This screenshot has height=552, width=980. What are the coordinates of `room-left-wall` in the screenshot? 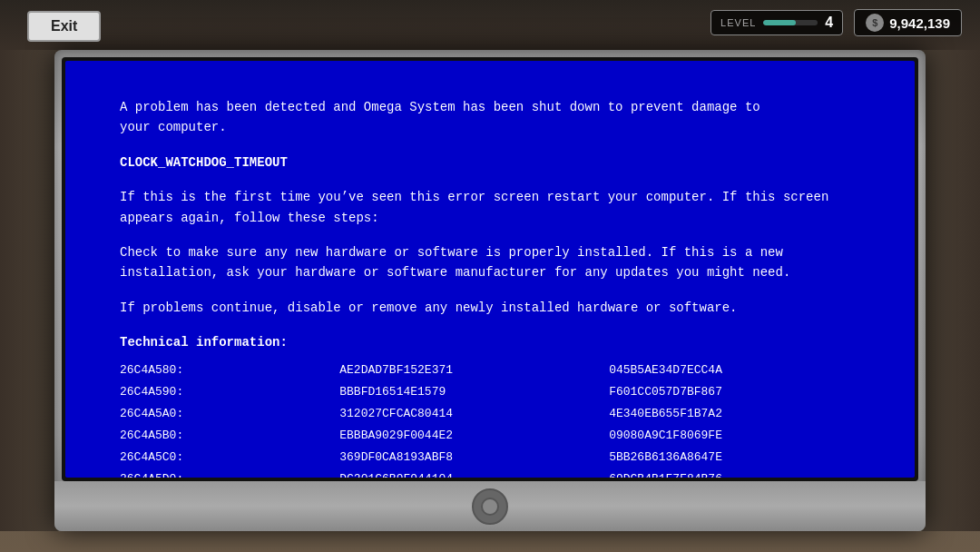 It's located at (29, 291).